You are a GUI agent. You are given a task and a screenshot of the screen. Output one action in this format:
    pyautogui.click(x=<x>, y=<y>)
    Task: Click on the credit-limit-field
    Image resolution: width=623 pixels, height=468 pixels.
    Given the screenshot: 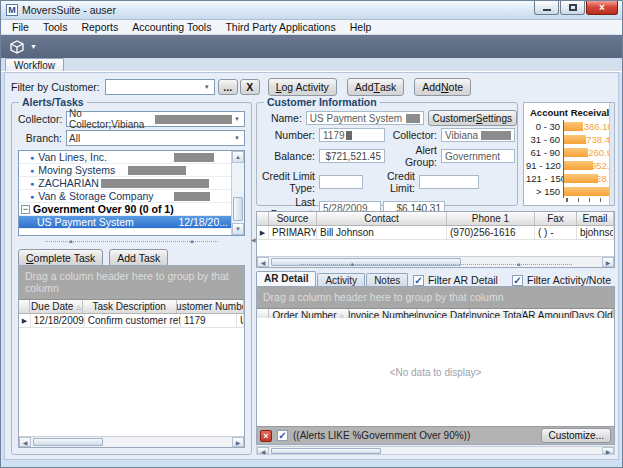 What is the action you would take?
    pyautogui.click(x=449, y=182)
    